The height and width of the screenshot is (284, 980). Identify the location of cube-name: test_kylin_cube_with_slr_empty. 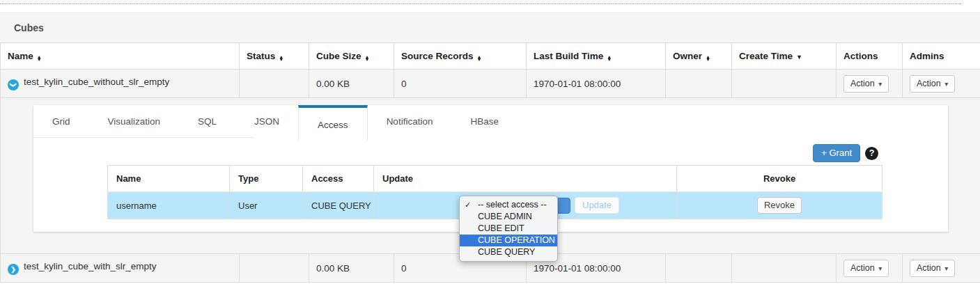
(91, 266).